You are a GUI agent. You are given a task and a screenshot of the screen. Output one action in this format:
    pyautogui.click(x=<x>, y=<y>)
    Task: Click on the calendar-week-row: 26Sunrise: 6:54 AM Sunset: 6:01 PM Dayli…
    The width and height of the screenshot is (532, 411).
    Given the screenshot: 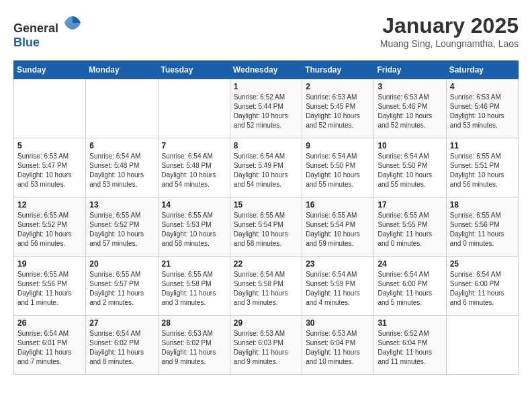 What is the action you would take?
    pyautogui.click(x=266, y=345)
    